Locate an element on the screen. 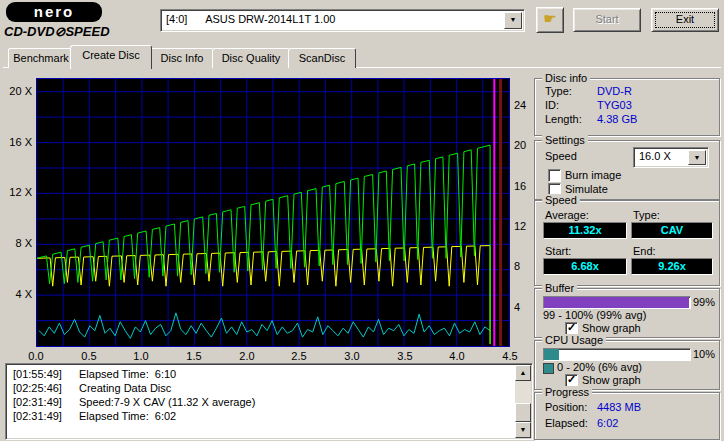 The width and height of the screenshot is (724, 441). position-label: Position: is located at coordinates (566, 407).